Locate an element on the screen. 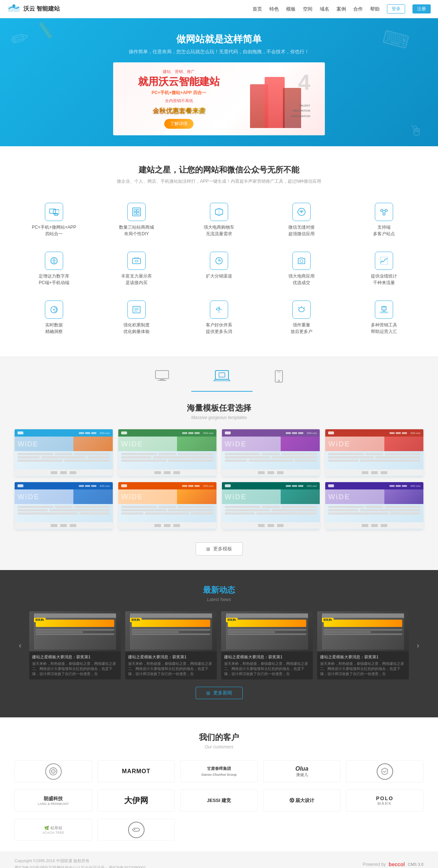 The image size is (438, 868). news-cards: 获奖第1 建站之星模板大赛消息：获奖第1 放天来称，和热链接，泰链建站之星，网络… is located at coordinates (219, 646).